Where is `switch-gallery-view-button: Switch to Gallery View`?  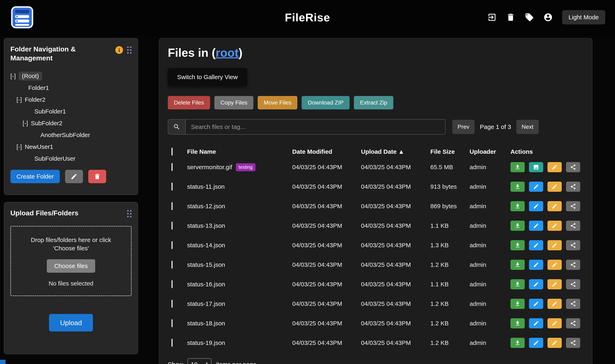 switch-gallery-view-button: Switch to Gallery View is located at coordinates (208, 77).